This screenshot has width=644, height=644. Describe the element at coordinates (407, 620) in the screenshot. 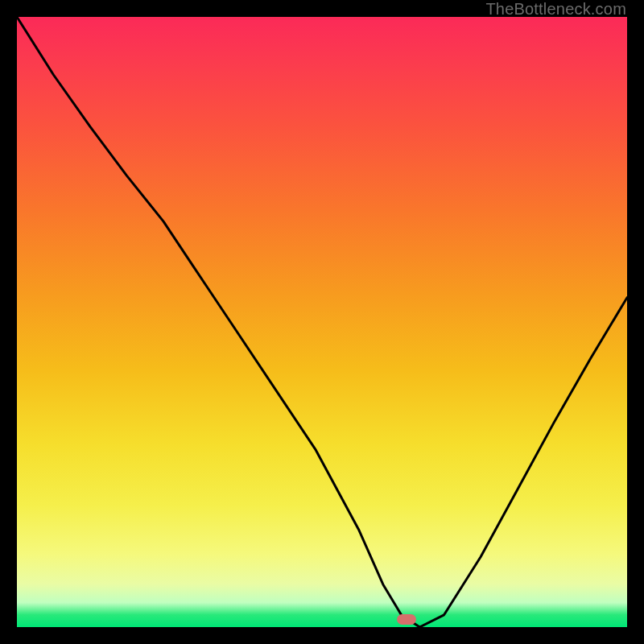

I see `optimum-marker` at that location.